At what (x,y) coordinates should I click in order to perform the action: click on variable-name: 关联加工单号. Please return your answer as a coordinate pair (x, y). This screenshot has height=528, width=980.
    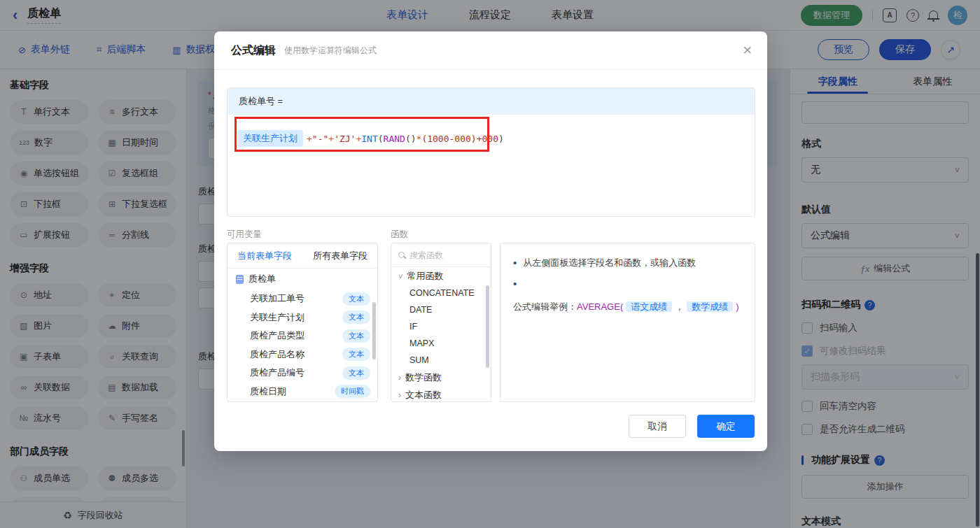
    Looking at the image, I should click on (277, 299).